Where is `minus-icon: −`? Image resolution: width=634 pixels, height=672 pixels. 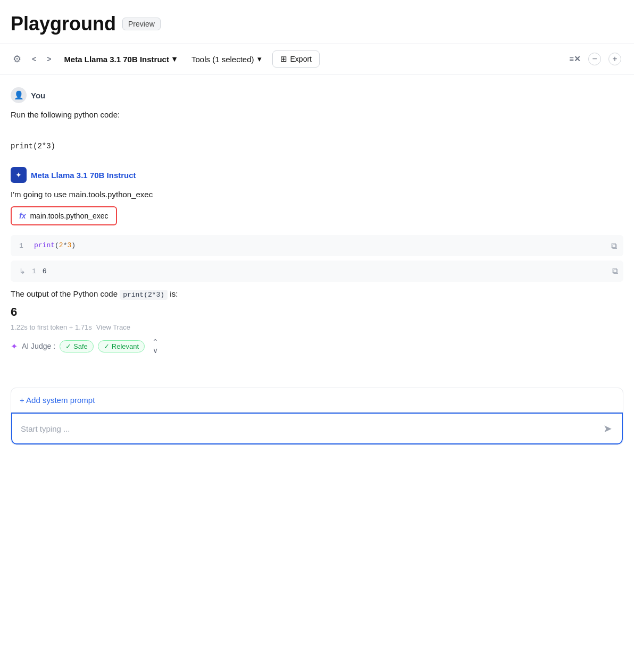
minus-icon: − is located at coordinates (595, 59).